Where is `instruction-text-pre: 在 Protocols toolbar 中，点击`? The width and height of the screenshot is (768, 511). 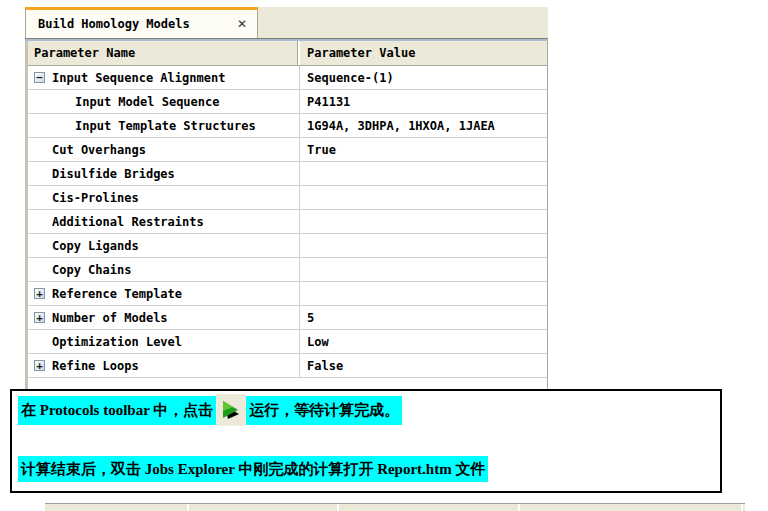
instruction-text-pre: 在 Protocols toolbar 中，点击 is located at coordinates (117, 410).